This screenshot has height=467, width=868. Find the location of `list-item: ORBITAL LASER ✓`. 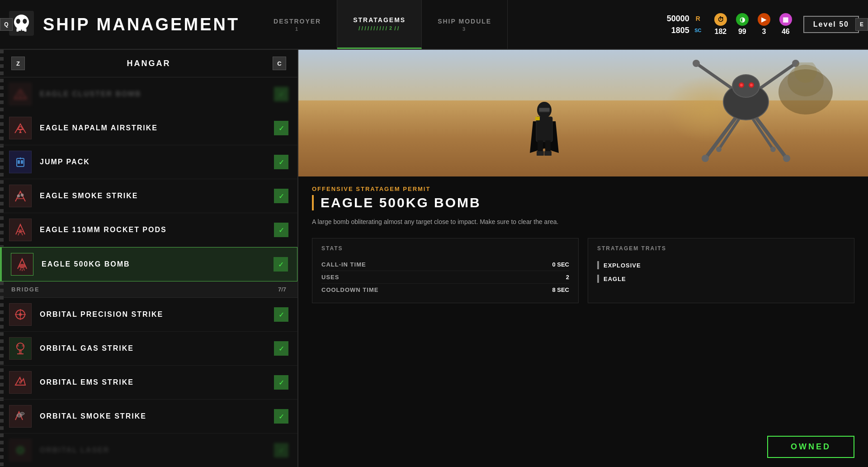

list-item: ORBITAL LASER ✓ is located at coordinates (149, 450).